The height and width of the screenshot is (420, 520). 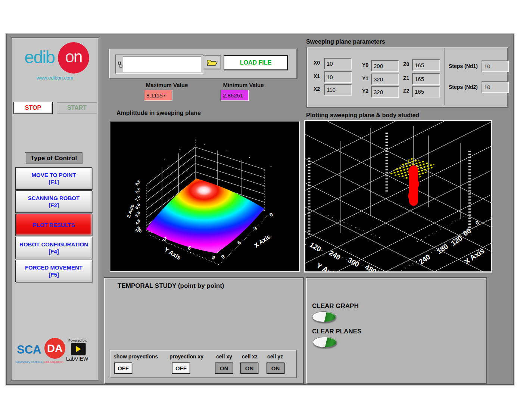 What do you see at coordinates (495, 66) in the screenshot?
I see `steps-nd1-field: 10` at bounding box center [495, 66].